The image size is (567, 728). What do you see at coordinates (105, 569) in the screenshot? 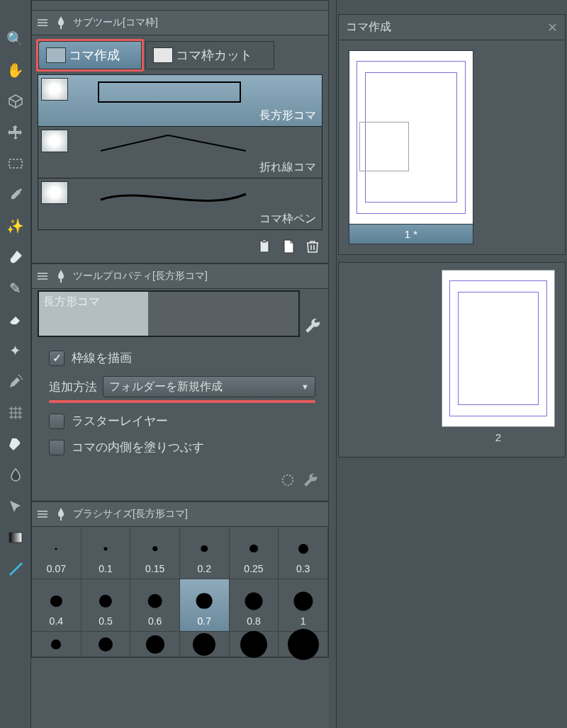
I see `brush-size-label: 0.1` at bounding box center [105, 569].